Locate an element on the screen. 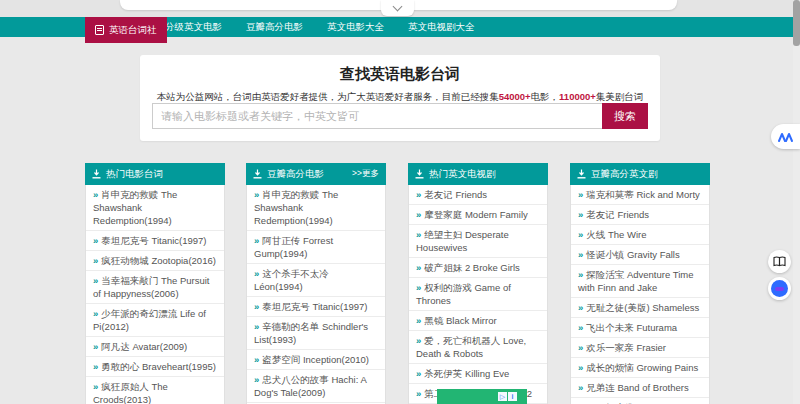 This screenshot has height=404, width=800. list-item-label: 黑镜 Black Mirror is located at coordinates (460, 320).